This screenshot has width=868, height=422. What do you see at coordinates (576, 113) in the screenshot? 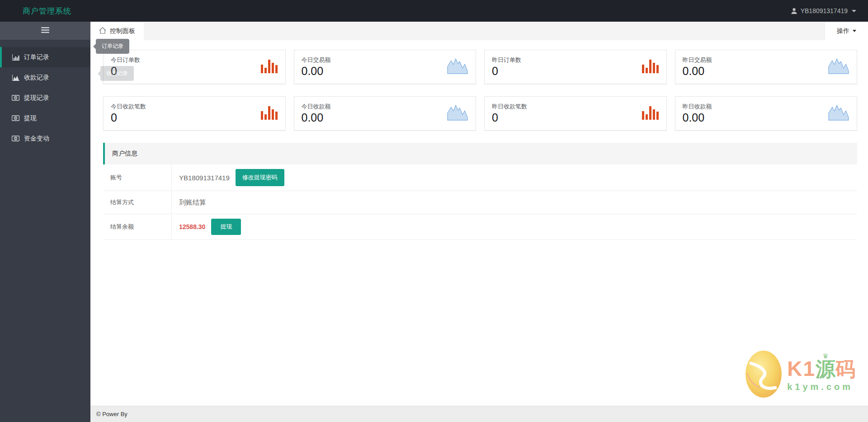
I see `stat-card-yesterday-payment-count: 昨日收款笔数 0` at bounding box center [576, 113].